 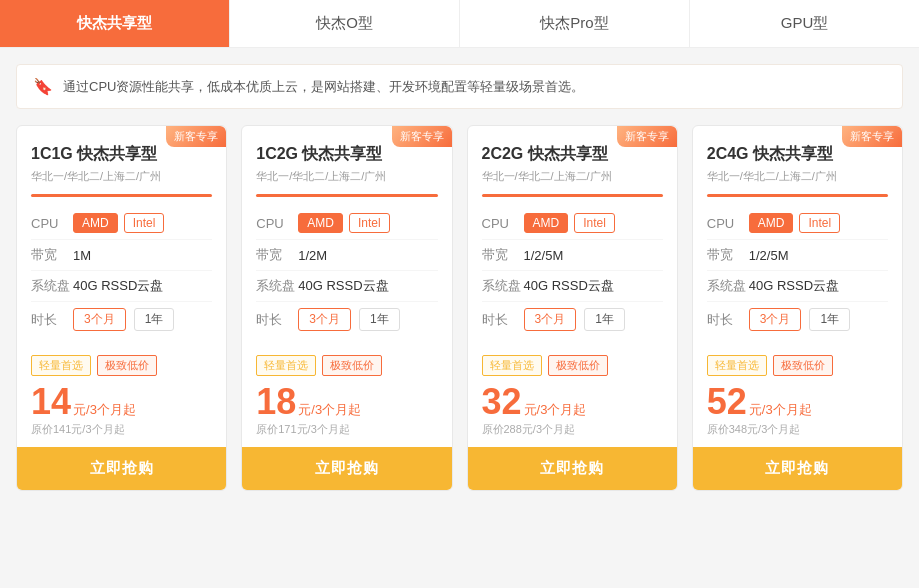 What do you see at coordinates (368, 286) in the screenshot?
I see `disk-value-1: 40G RSSD云盘` at bounding box center [368, 286].